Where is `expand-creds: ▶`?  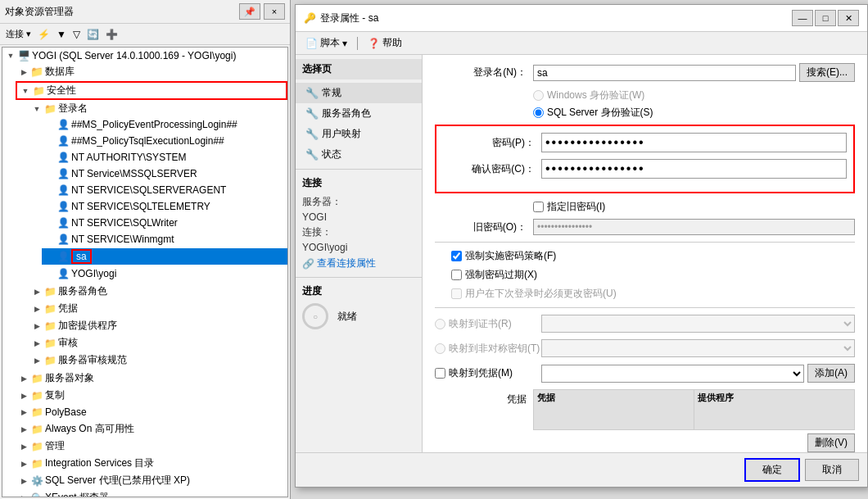
expand-creds: ▶ is located at coordinates (37, 309).